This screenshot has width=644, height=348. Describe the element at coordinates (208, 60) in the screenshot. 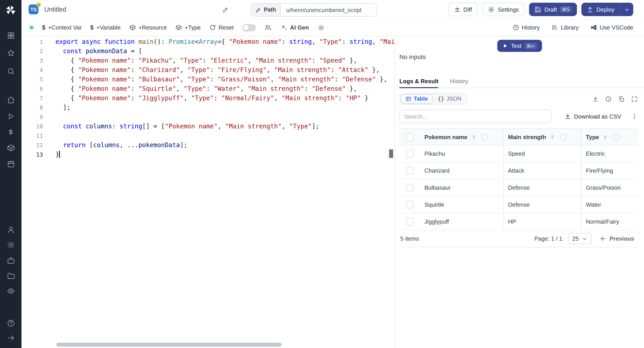

I see `code-line: 3 { "Pokemon name": "Pikachu", "Type": "…` at that location.